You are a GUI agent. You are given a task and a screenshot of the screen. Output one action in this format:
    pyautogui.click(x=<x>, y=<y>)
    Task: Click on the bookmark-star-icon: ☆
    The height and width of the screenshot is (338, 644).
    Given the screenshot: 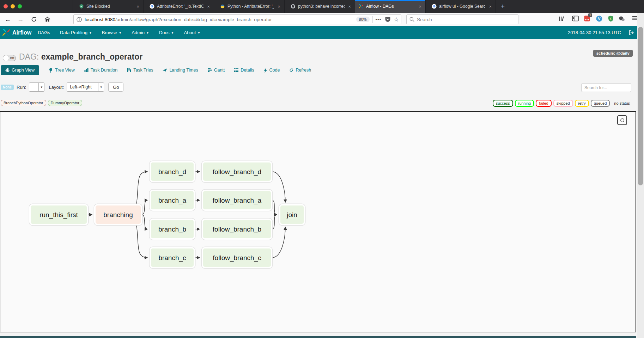 What is the action you would take?
    pyautogui.click(x=396, y=20)
    